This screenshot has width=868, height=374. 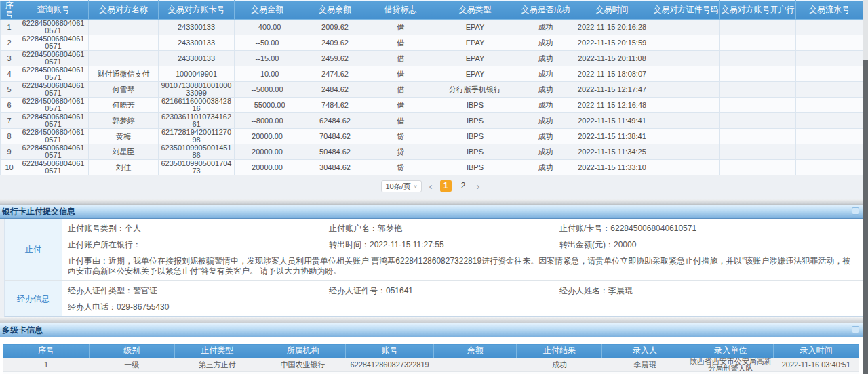 I want to click on multi-card-table: 序号级别止付类型所属机构账号余额止付结果录入人录入单位录入时间 1一级第三方止付…, so click(x=431, y=359).